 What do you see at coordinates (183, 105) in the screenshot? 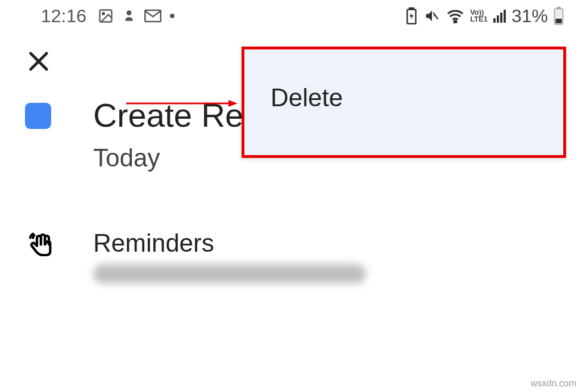
I see `arrow-annotation` at bounding box center [183, 105].